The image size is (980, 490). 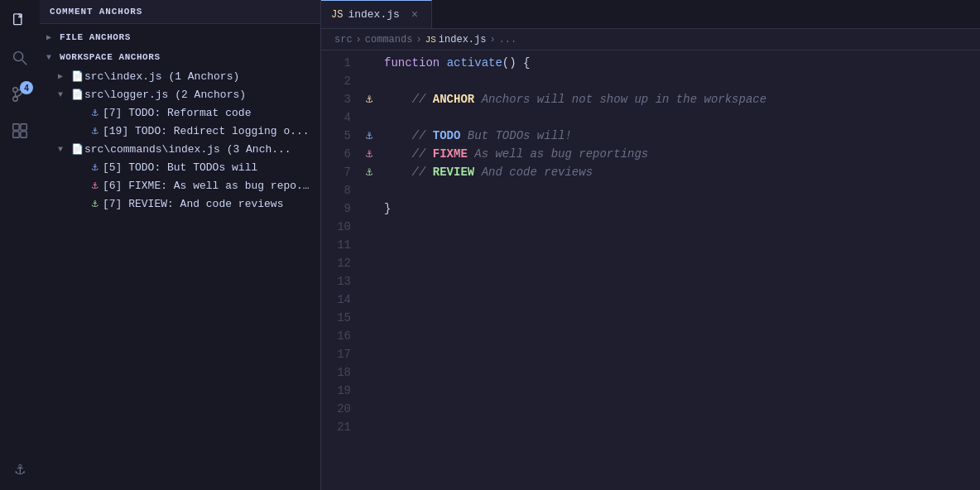 I want to click on editor-tab: JS index.js ×, so click(x=377, y=14).